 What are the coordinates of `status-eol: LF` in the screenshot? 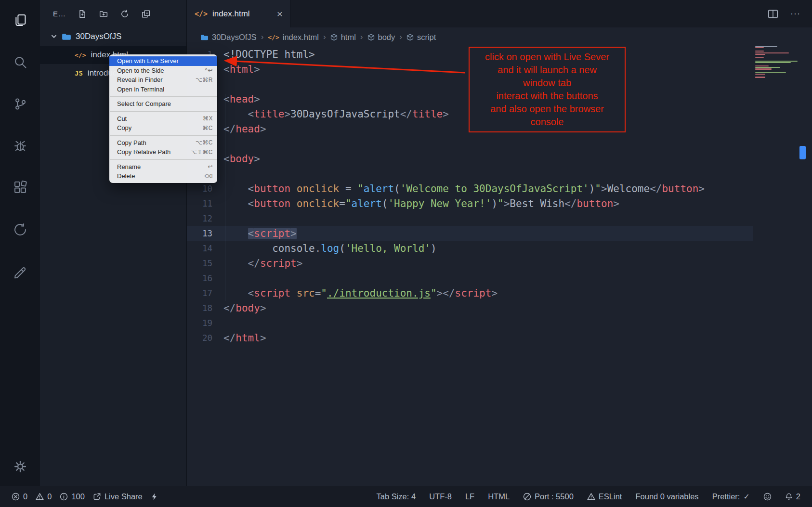 It's located at (470, 497).